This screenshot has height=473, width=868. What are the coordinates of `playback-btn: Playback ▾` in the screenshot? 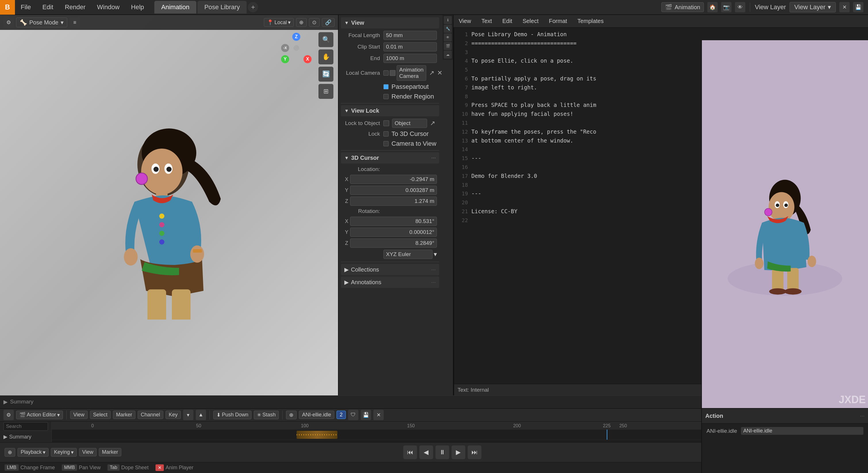 It's located at (33, 452).